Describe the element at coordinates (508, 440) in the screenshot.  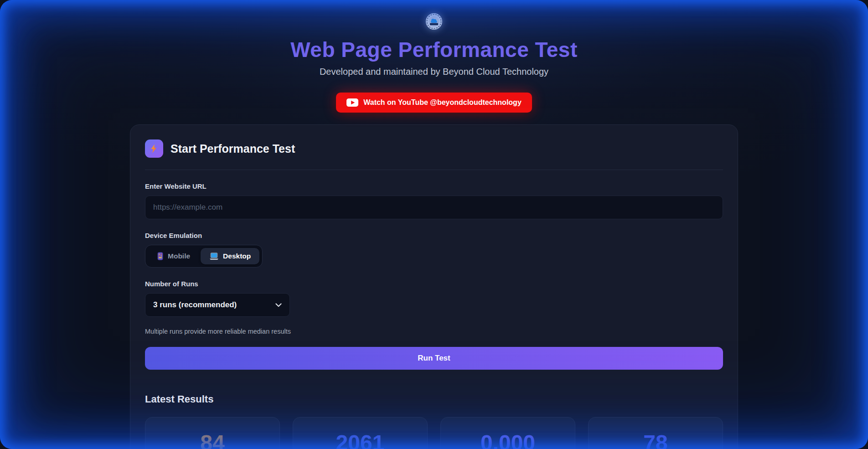
I see `result-value: 0.000` at that location.